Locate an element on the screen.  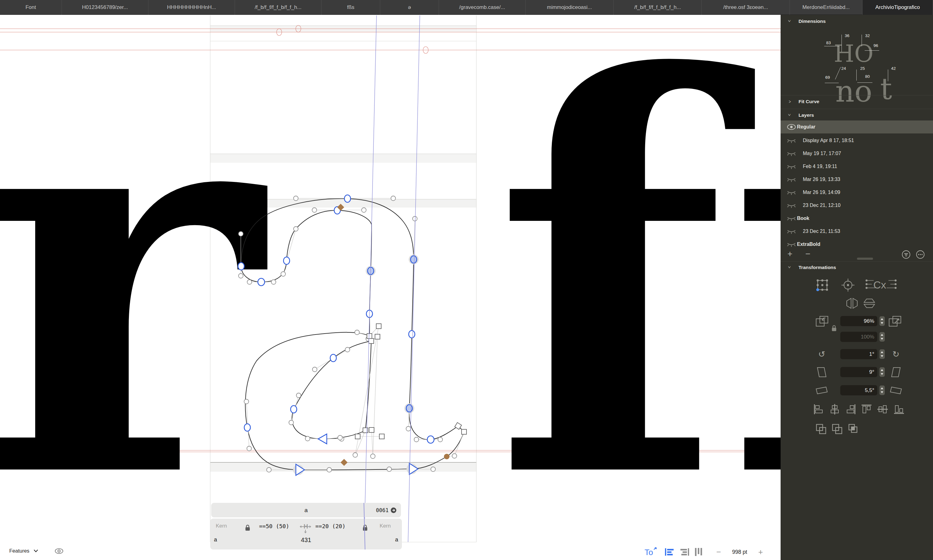
layer-row-backup: 23 Dec 21, 12:10 is located at coordinates (857, 205).